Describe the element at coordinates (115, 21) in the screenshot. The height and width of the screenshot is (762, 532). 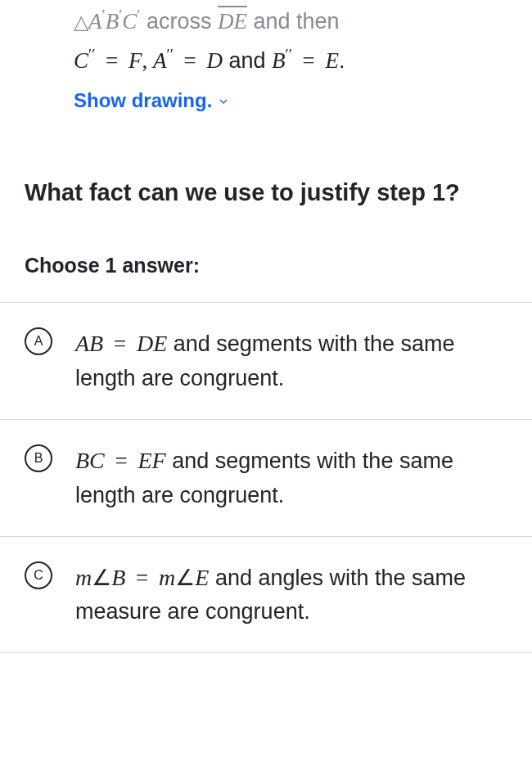
I see `math-abc-prime: A′B′C′` at that location.